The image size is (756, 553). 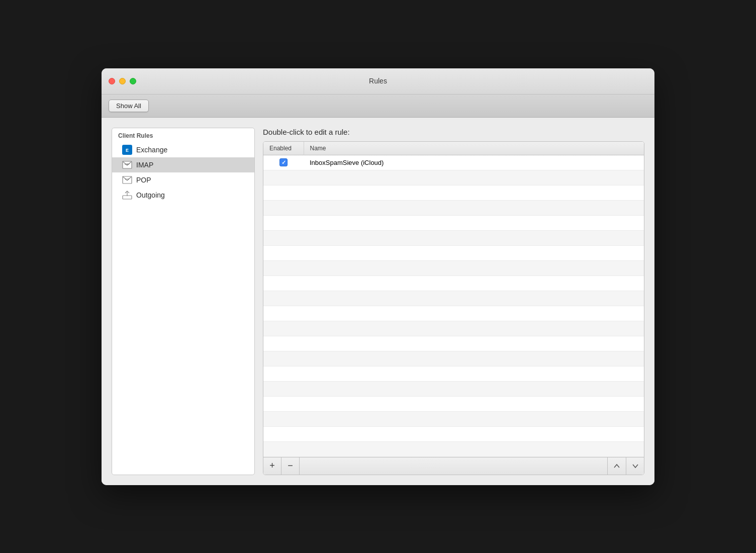 What do you see at coordinates (617, 466) in the screenshot?
I see `chevron-up-icon` at bounding box center [617, 466].